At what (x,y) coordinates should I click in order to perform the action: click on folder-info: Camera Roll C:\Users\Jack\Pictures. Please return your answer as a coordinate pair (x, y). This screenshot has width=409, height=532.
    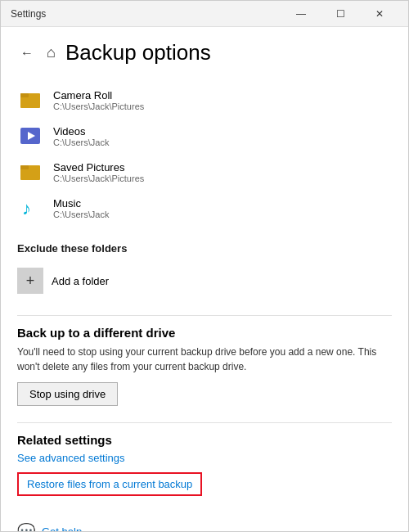
    Looking at the image, I should click on (98, 100).